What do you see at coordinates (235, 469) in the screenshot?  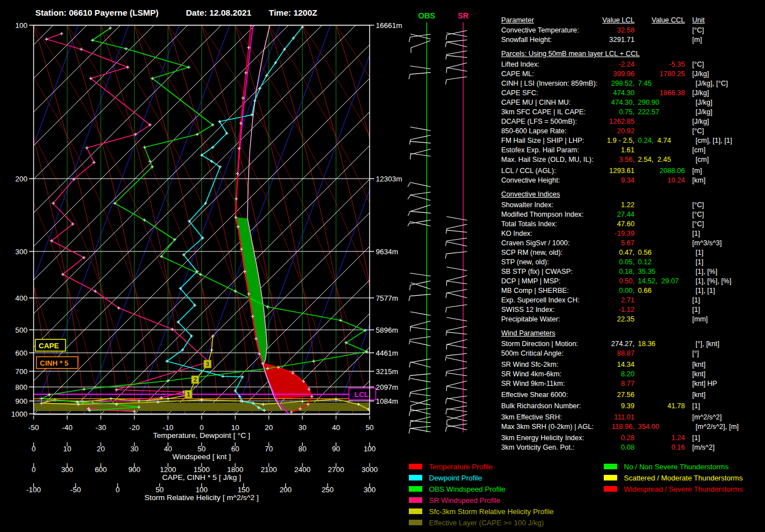 I see `cape-axis-label: 1800` at bounding box center [235, 469].